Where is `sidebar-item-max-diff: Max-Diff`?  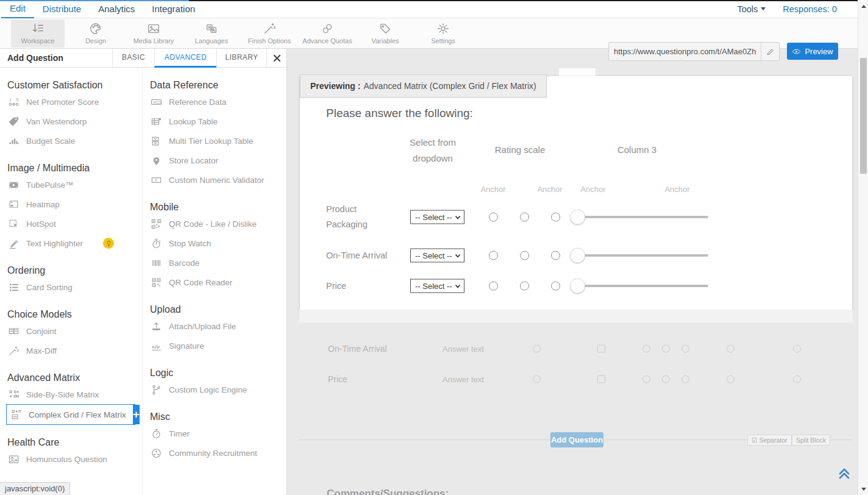
sidebar-item-max-diff: Max-Diff is located at coordinates (71, 351).